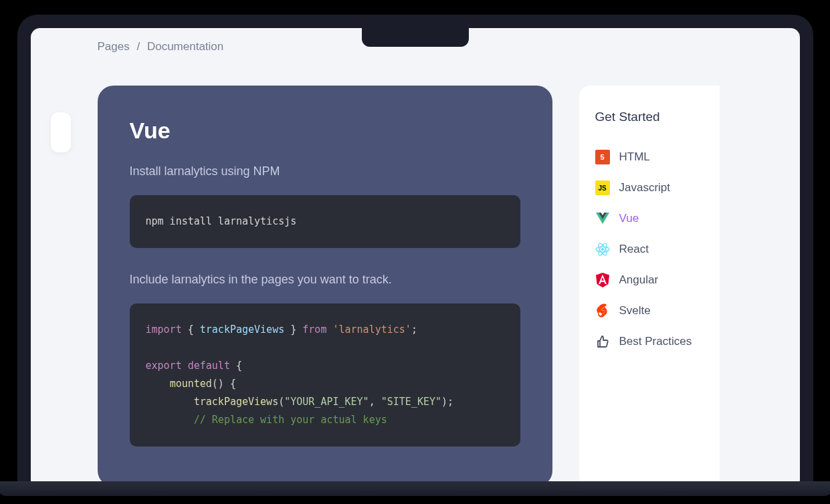 The height and width of the screenshot is (504, 830). I want to click on tk: ;, so click(415, 330).